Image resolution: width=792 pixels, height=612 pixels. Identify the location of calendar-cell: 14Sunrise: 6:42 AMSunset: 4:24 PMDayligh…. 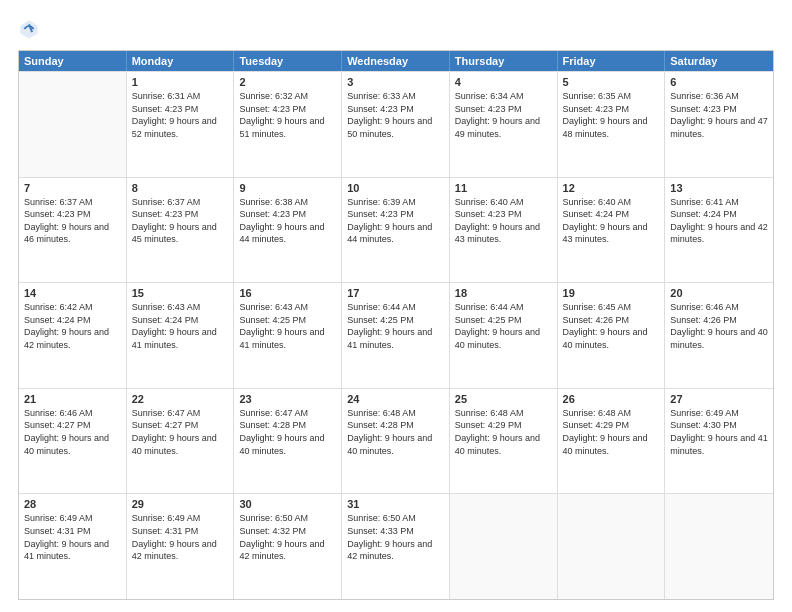
(73, 336).